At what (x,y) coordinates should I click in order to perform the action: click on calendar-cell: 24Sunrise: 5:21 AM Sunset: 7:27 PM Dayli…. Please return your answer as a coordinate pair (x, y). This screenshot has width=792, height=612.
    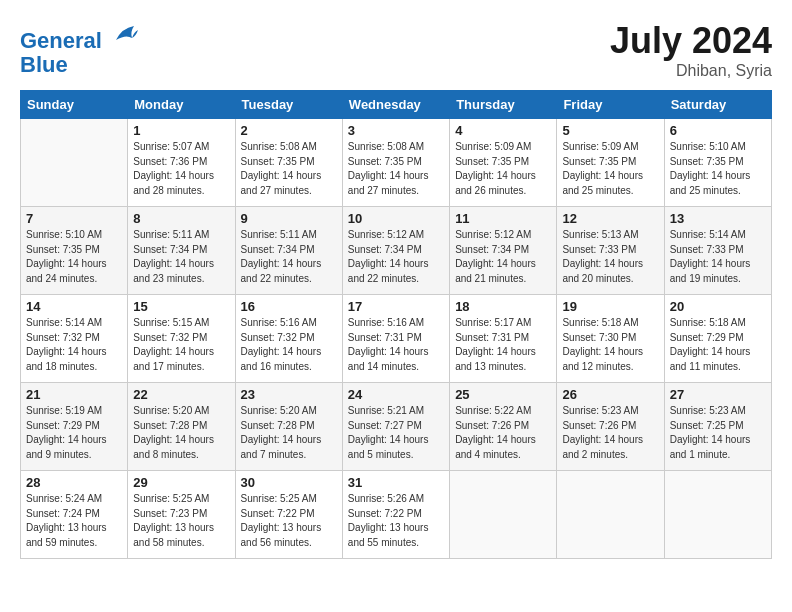
    Looking at the image, I should click on (396, 427).